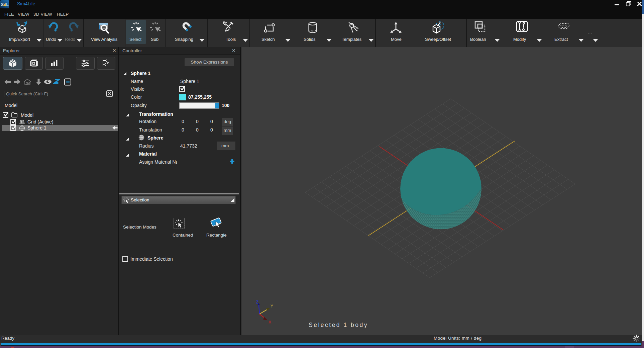  Describe the element at coordinates (257, 302) in the screenshot. I see `svg-text: Z` at that location.